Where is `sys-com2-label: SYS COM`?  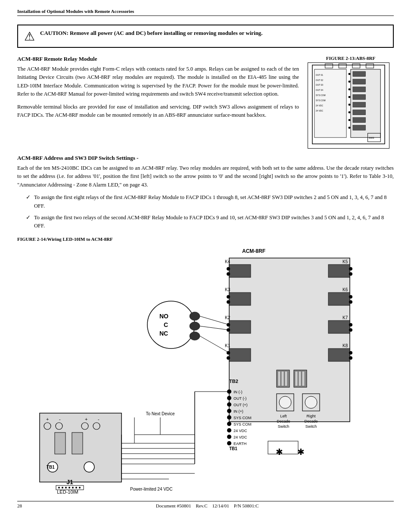
sys-com2-label: SYS COM is located at coordinates (243, 424).